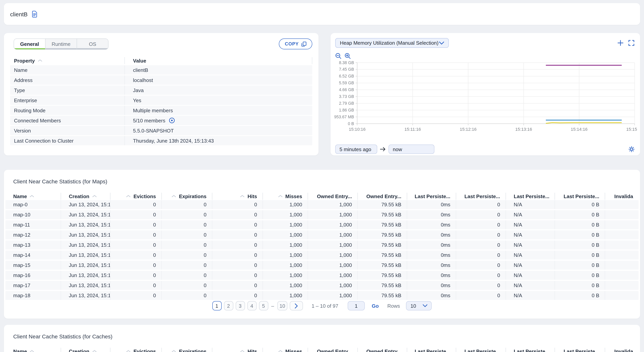 Image resolution: width=644 pixels, height=352 pixels. What do you see at coordinates (67, 90) in the screenshot?
I see `property-name: Type` at bounding box center [67, 90].